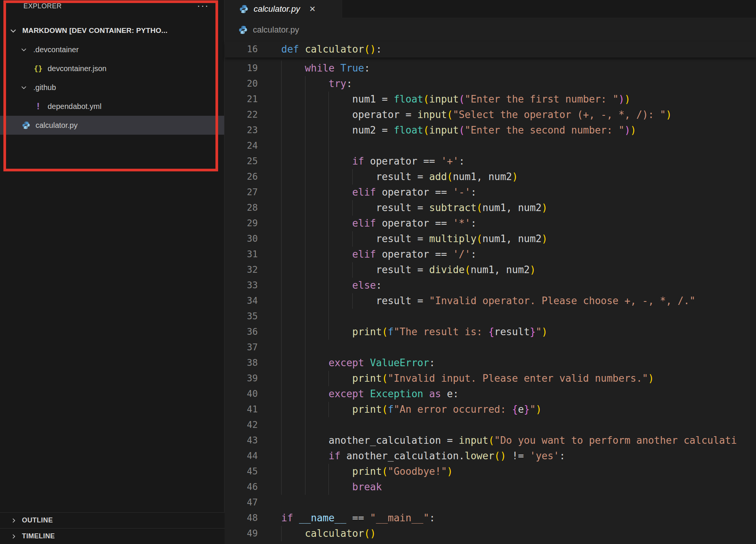  Describe the element at coordinates (241, 130) in the screenshot. I see `line-number: 23` at that location.